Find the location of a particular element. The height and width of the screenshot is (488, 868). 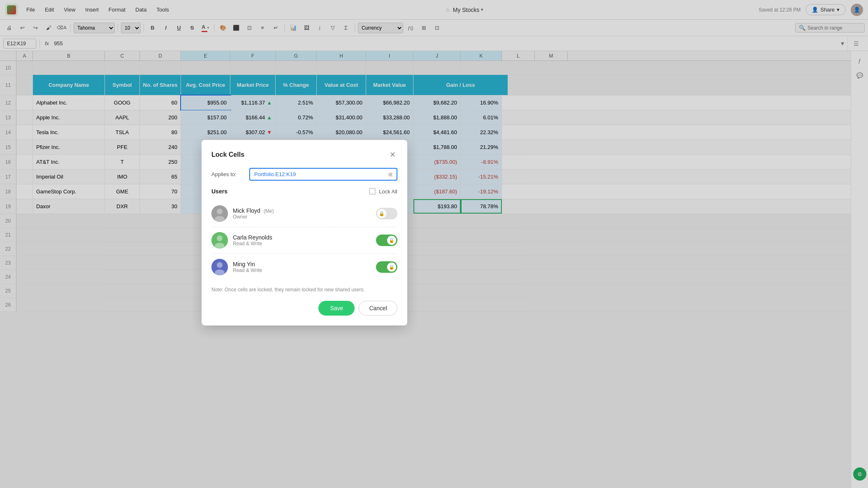

lock-icon-carla: 🔒 is located at coordinates (392, 240).